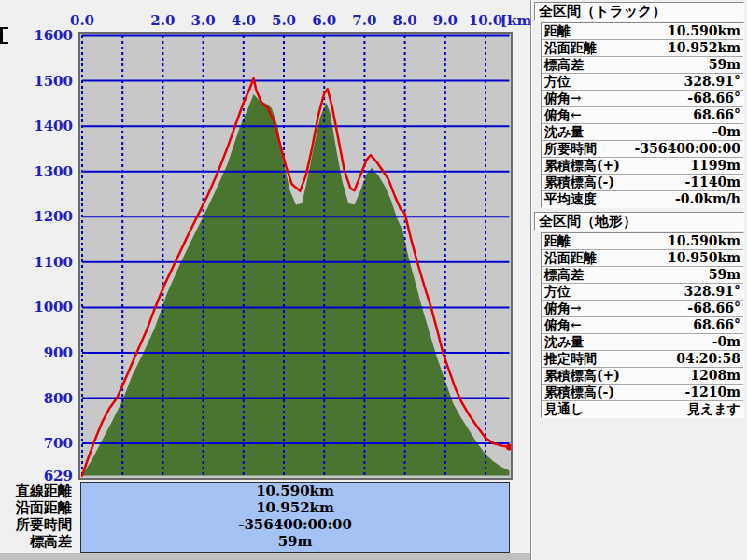 The width and height of the screenshot is (747, 560). I want to click on x-tick-label-8.0: 8.0, so click(405, 21).